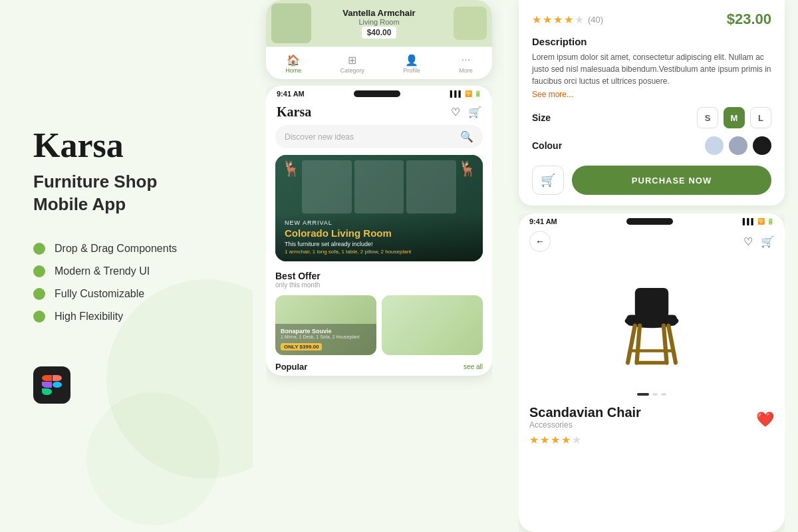 Image resolution: width=798 pixels, height=532 pixels. Describe the element at coordinates (643, 394) in the screenshot. I see `indicator-active` at that location.